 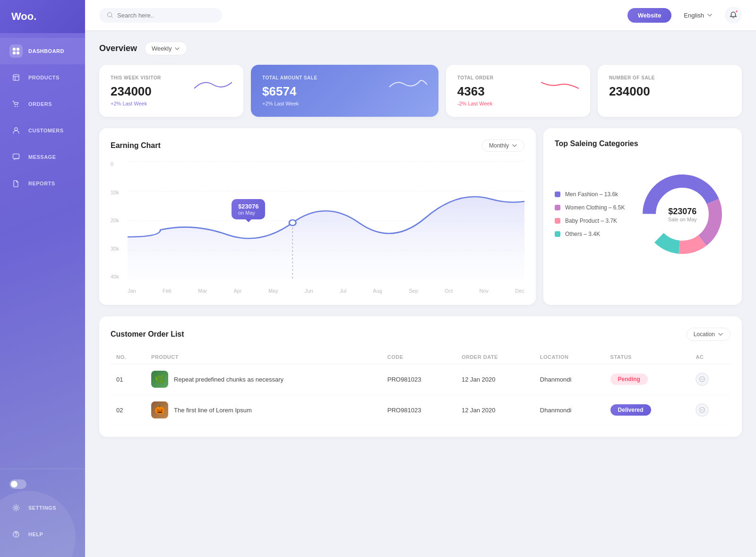 What do you see at coordinates (647, 357) in the screenshot?
I see `col-status: STATUS` at bounding box center [647, 357].